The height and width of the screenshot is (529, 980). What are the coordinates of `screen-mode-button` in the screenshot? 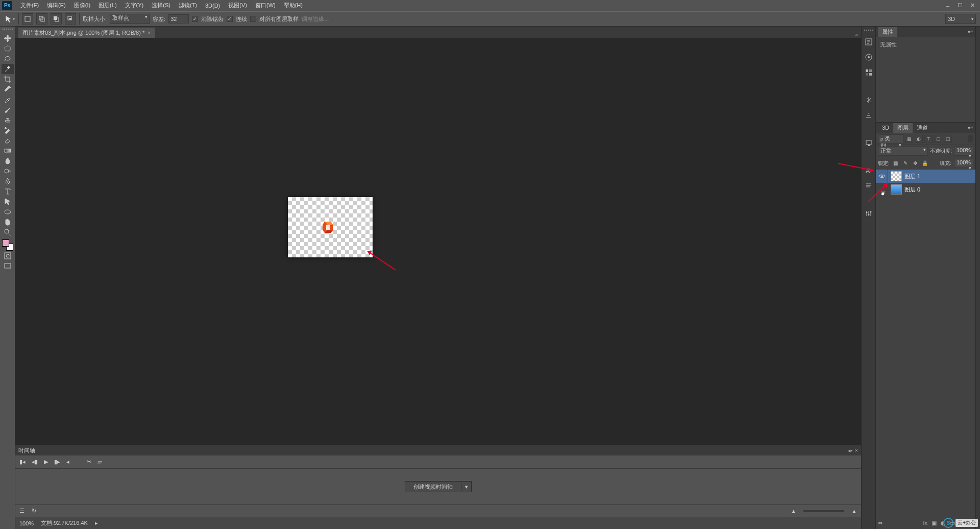 It's located at (8, 266).